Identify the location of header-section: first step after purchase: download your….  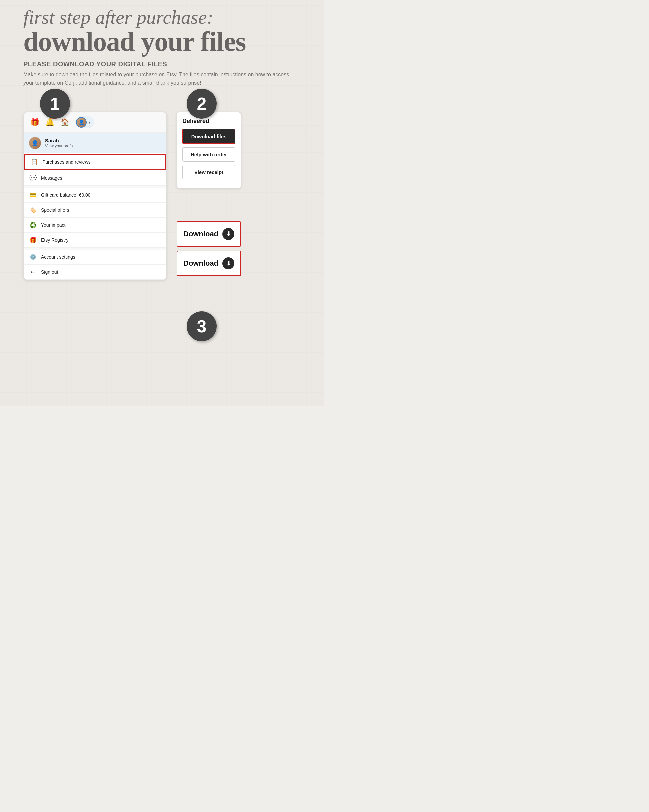
(167, 31).